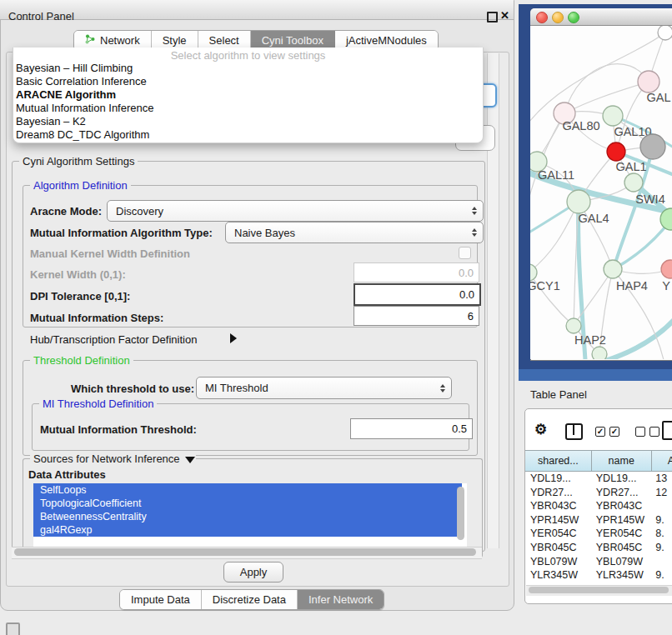  I want to click on kernel-width-value: 0.0, so click(466, 273).